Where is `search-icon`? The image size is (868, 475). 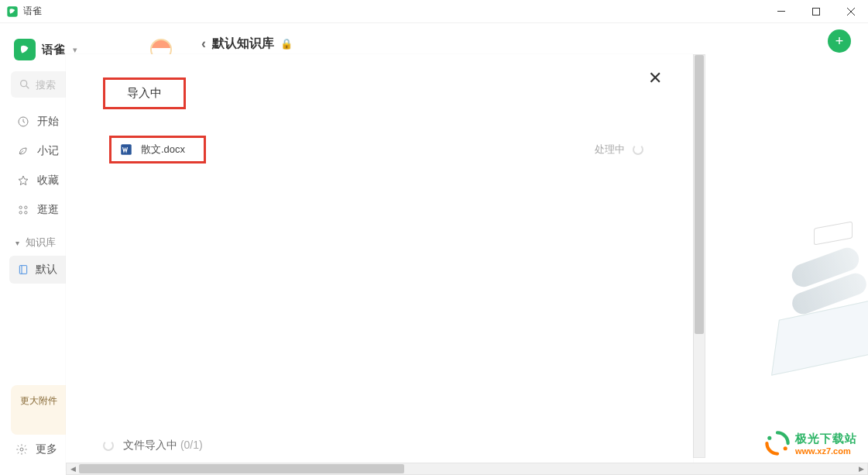
search-icon is located at coordinates (25, 84).